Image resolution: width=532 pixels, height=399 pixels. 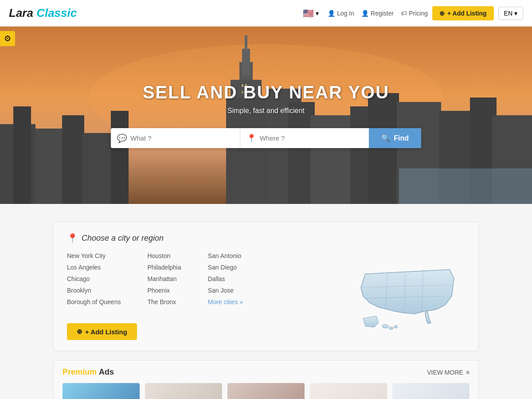 What do you see at coordinates (266, 111) in the screenshot?
I see `hero-subtitle: Simple, fast and efficient` at bounding box center [266, 111].